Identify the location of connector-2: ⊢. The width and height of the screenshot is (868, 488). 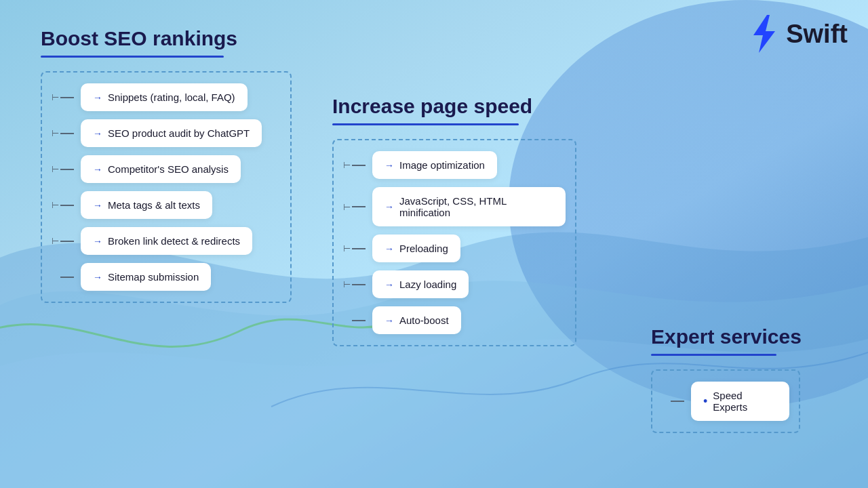
(64, 133).